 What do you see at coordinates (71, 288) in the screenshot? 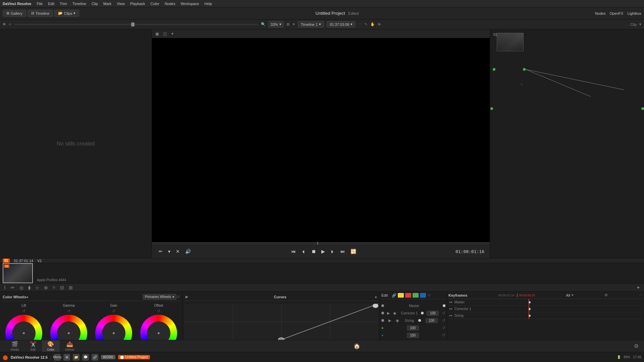
I see `color-stereo-icon: ⊞` at bounding box center [71, 288].